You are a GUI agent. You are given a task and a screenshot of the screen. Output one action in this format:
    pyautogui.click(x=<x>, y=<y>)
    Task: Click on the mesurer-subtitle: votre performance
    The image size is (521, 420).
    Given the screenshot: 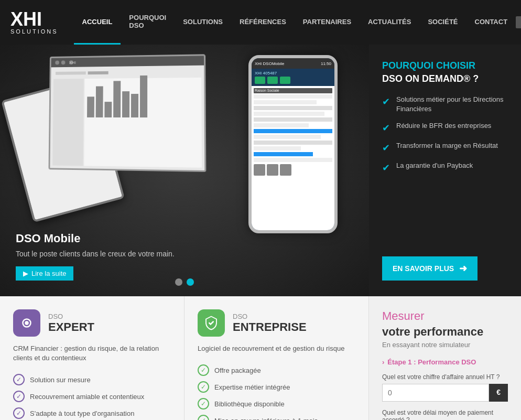 What is the action you would take?
    pyautogui.click(x=445, y=332)
    